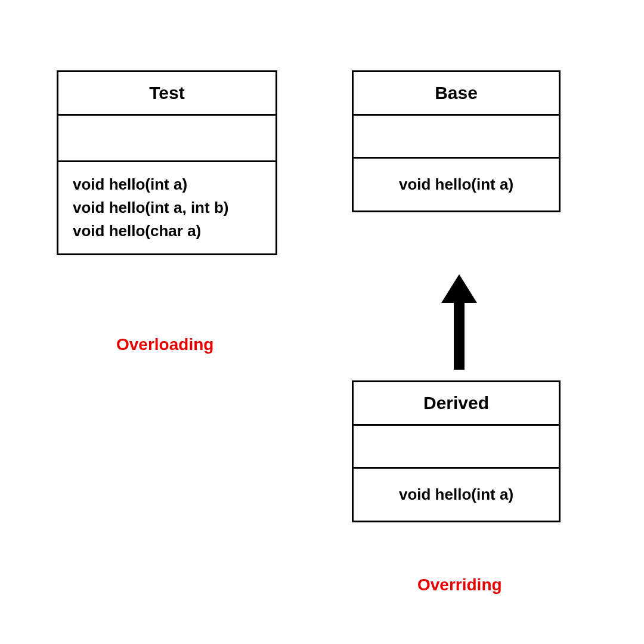 The image size is (644, 644). What do you see at coordinates (456, 94) in the screenshot?
I see `class-title: Base` at bounding box center [456, 94].